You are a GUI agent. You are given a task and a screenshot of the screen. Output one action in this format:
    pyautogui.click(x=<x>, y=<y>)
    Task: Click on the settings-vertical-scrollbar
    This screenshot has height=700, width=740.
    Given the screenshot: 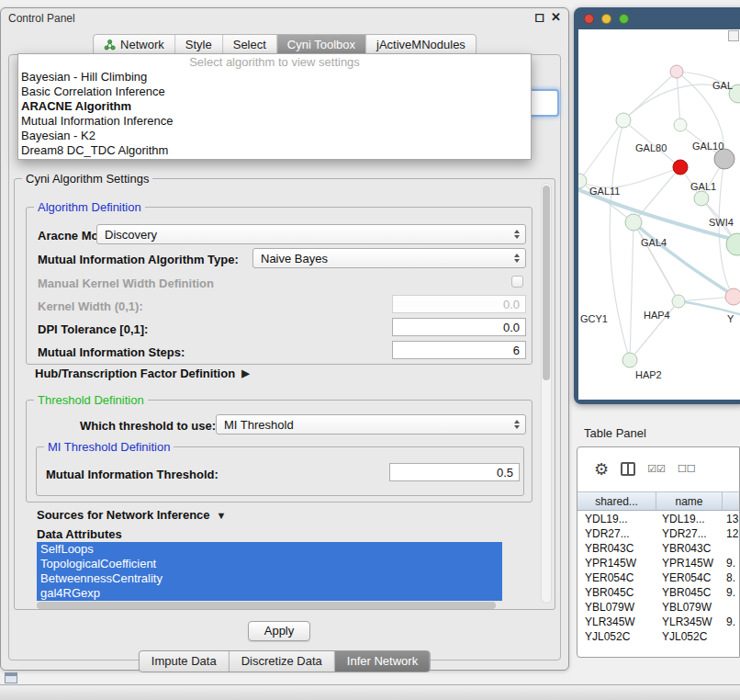 What is the action you would take?
    pyautogui.click(x=546, y=393)
    